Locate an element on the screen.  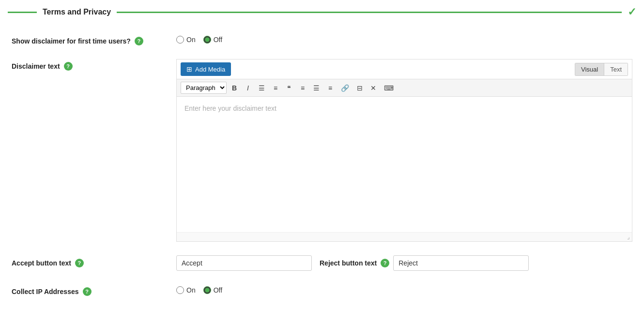
disclaimer-toggle-on-option: On is located at coordinates (186, 40).